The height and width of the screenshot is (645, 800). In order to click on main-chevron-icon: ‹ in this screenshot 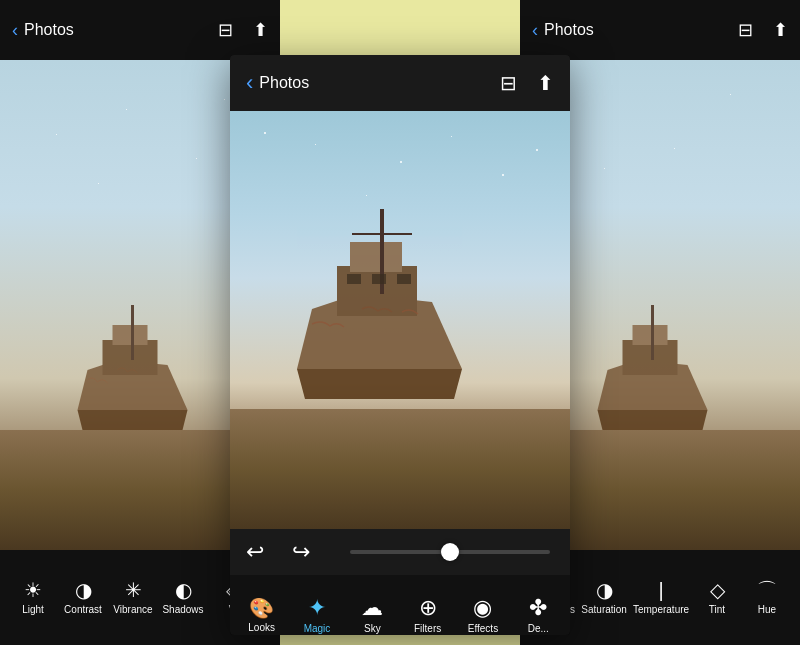, I will do `click(250, 83)`.